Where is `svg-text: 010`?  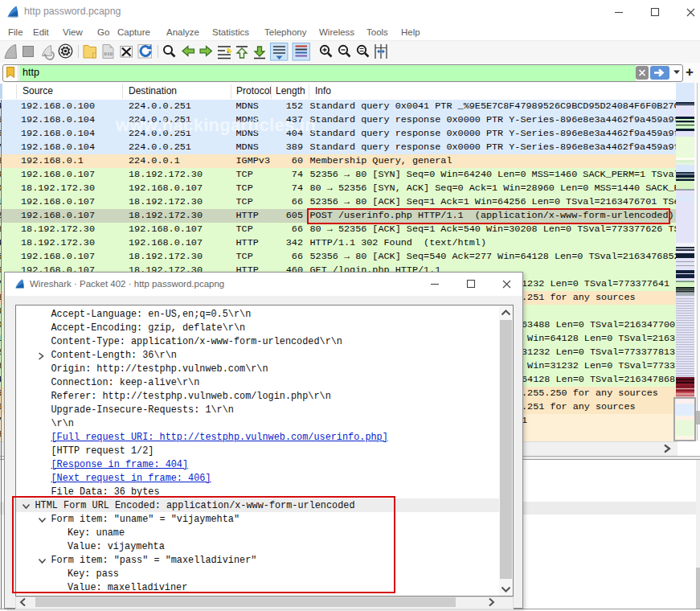 svg-text: 010 is located at coordinates (108, 55).